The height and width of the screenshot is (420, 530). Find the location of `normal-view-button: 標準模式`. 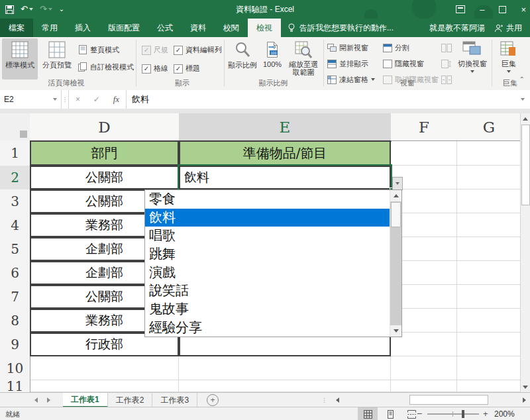

normal-view-button: 標準模式 is located at coordinates (20, 59).